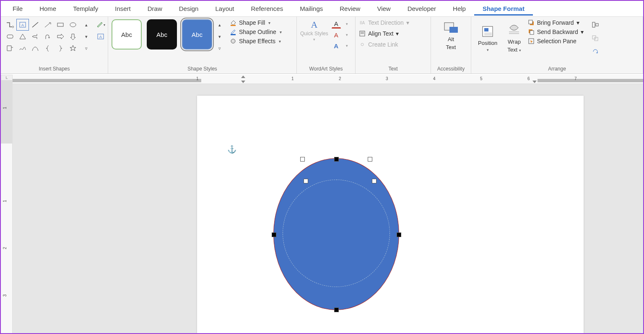 The height and width of the screenshot is (334, 644). What do you see at coordinates (162, 34) in the screenshot?
I see `style-preview-2: Abc` at bounding box center [162, 34].